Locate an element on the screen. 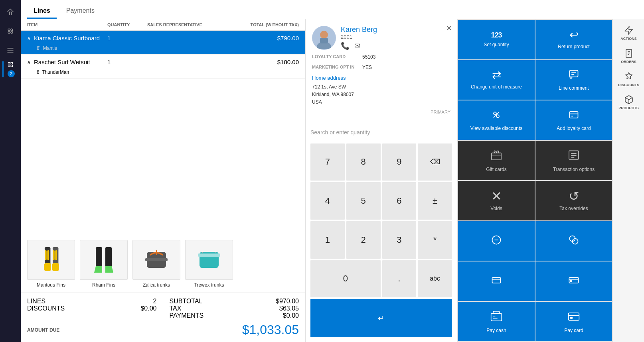 The height and width of the screenshot is (342, 644). orders-icon: ORDERS is located at coordinates (629, 56).